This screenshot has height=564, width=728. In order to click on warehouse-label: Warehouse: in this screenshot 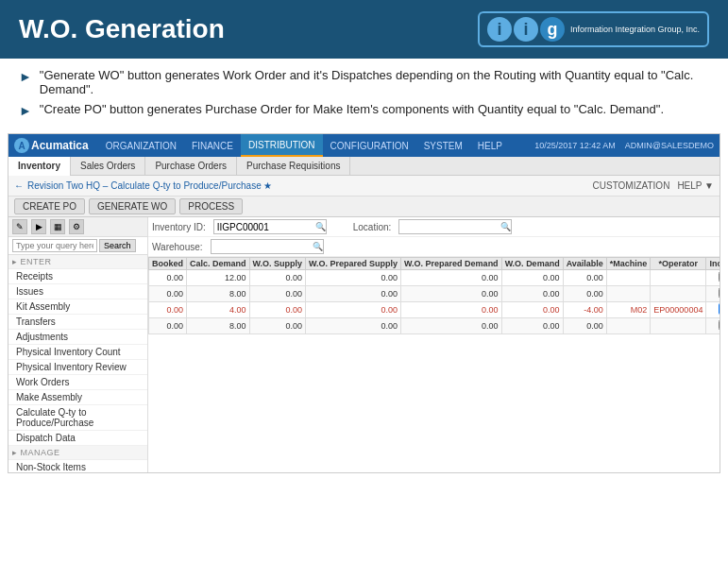, I will do `click(178, 248)`.